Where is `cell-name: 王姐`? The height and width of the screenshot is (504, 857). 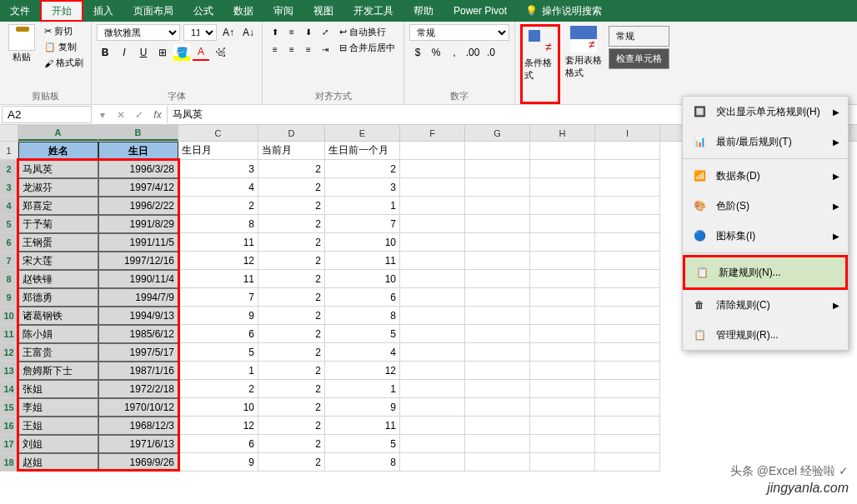
cell-name: 王姐 is located at coordinates (58, 426).